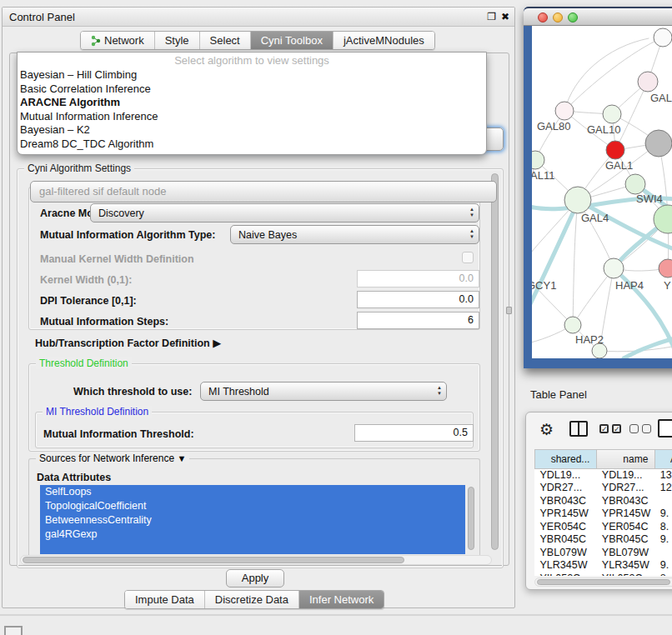 The height and width of the screenshot is (635, 672). I want to click on which-threshold-label: Which threshold to use:, so click(133, 392).